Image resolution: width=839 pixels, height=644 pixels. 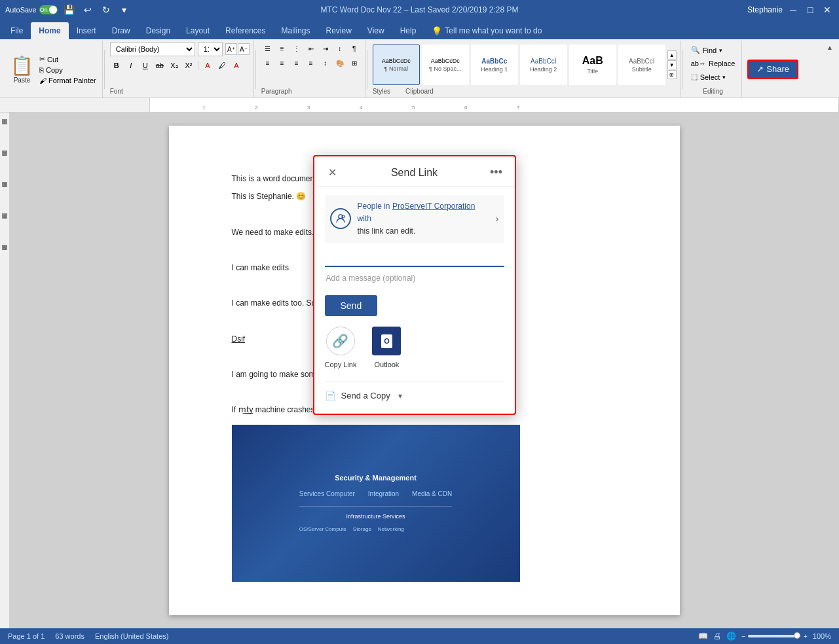 I want to click on replace-button: ab↔ Replace, so click(x=713, y=63).